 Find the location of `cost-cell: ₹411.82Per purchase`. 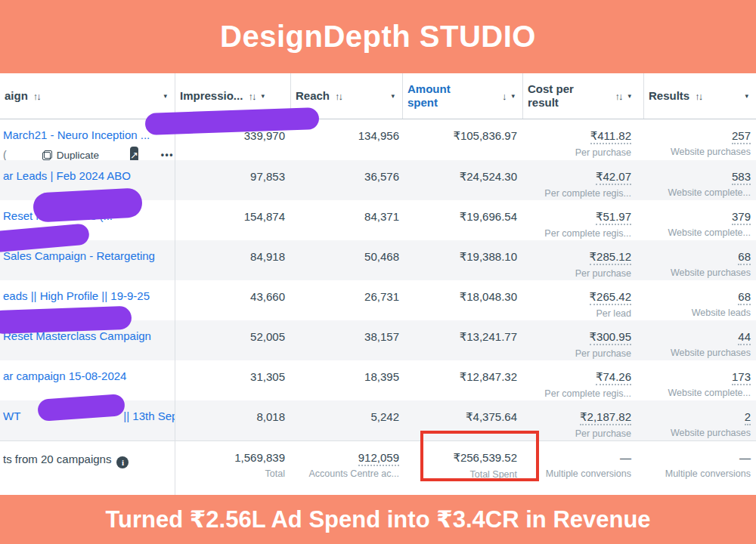

cost-cell: ₹411.82Per purchase is located at coordinates (584, 140).